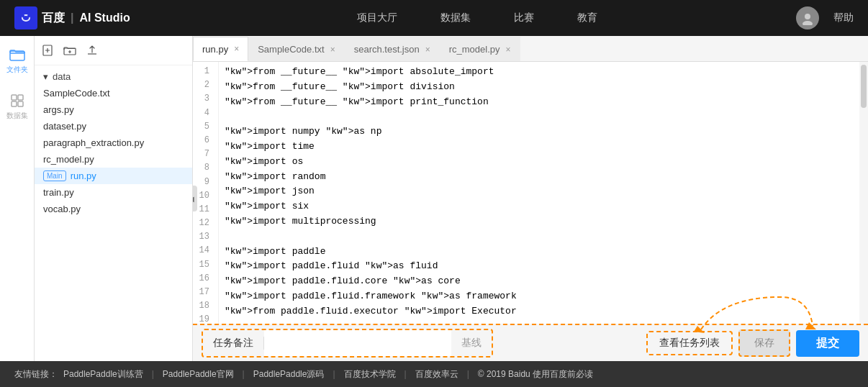  What do you see at coordinates (828, 344) in the screenshot?
I see `submit-button: 提交` at bounding box center [828, 344].